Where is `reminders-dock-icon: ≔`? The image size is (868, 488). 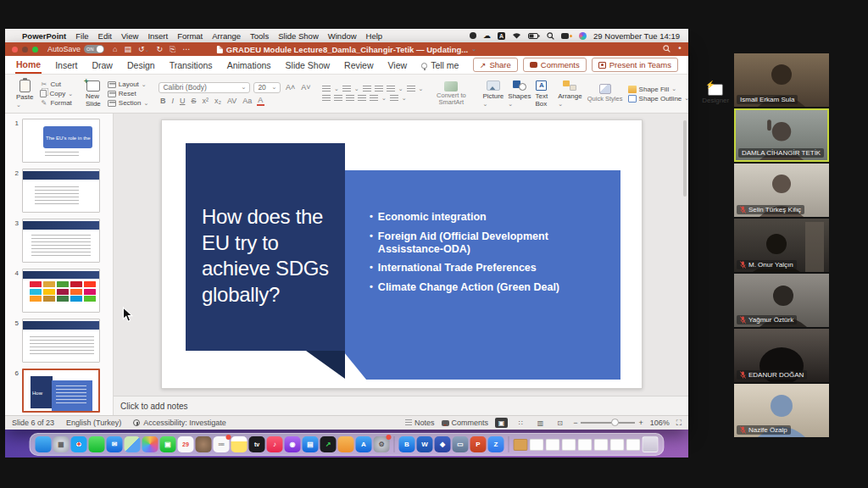
reminders-dock-icon: ≔ is located at coordinates (222, 444).